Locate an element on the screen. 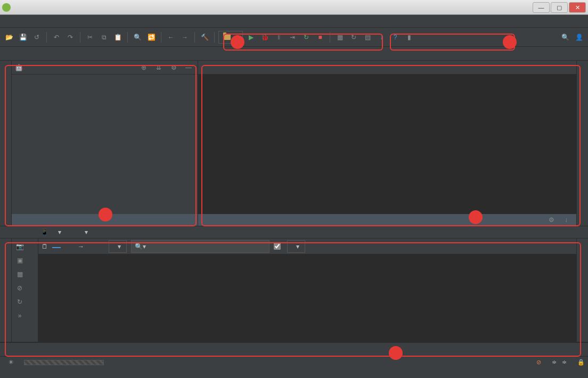 This screenshot has height=378, width=588. profile-icon: ⫴ is located at coordinates (279, 37).